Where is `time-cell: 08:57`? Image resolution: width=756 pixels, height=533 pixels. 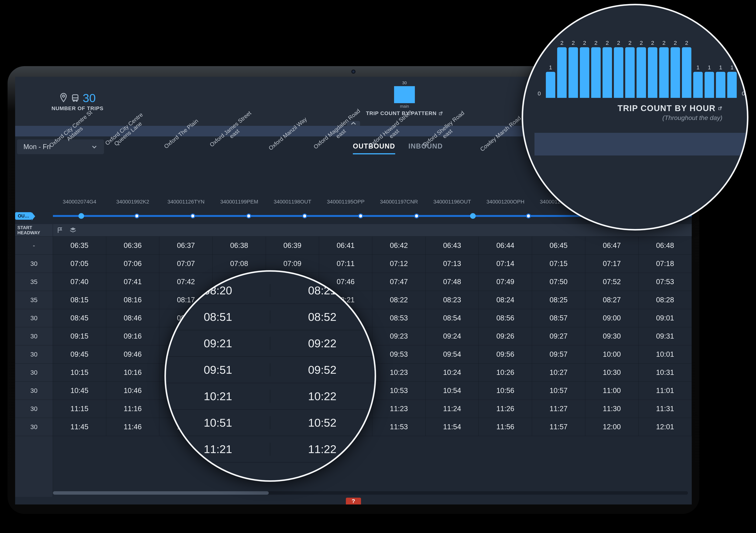 time-cell: 08:57 is located at coordinates (559, 318).